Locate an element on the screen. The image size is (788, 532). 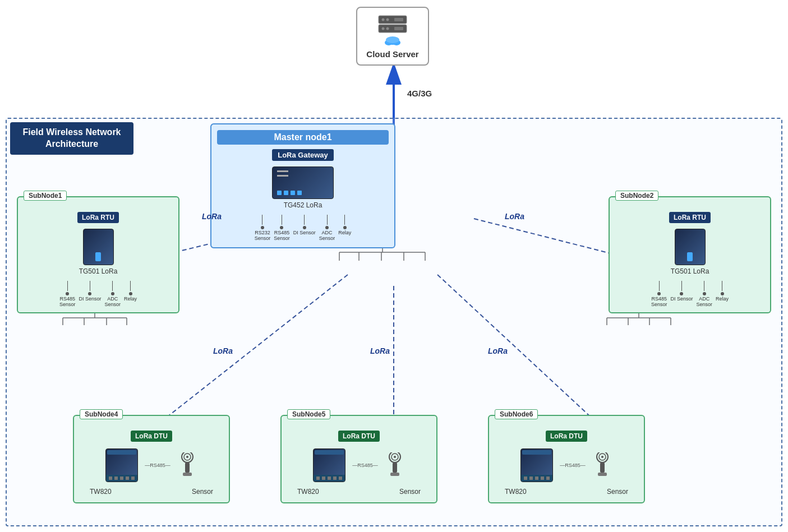
cloud-server-box: Cloud Server is located at coordinates (393, 36).